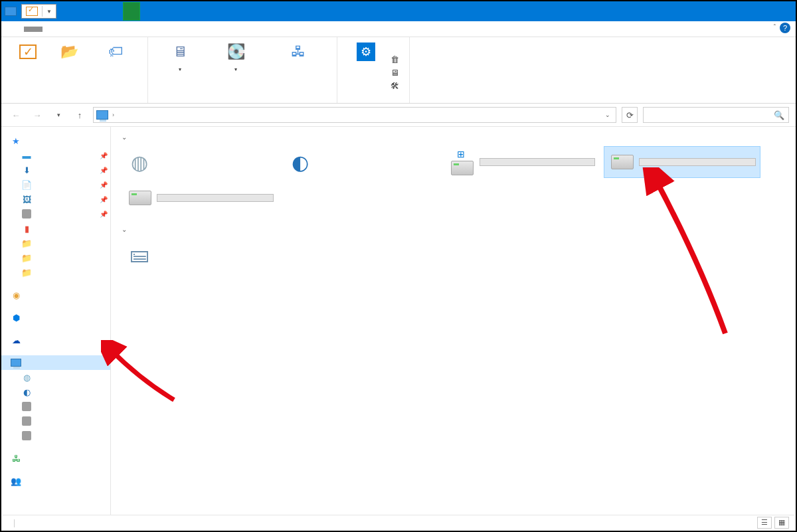  What do you see at coordinates (355, 115) in the screenshot?
I see `address-bar: › ⌄` at bounding box center [355, 115].